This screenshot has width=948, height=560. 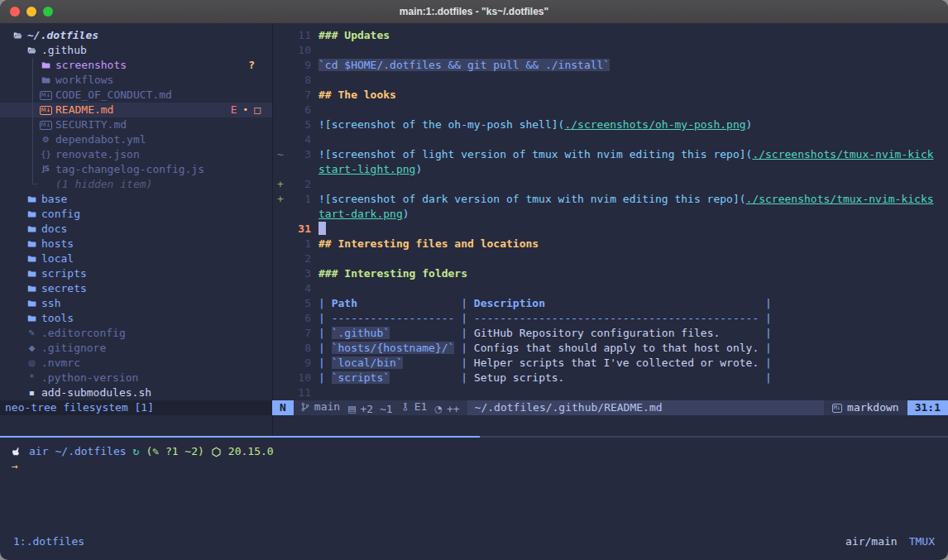 What do you see at coordinates (610, 110) in the screenshot?
I see `editor-line: 6` at bounding box center [610, 110].